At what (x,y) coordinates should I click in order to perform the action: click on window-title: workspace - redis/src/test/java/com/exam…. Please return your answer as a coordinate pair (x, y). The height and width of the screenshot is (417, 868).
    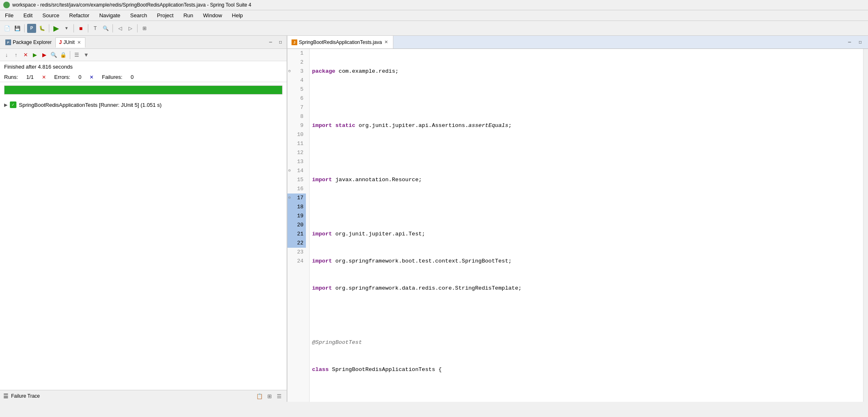
    Looking at the image, I should click on (132, 5).